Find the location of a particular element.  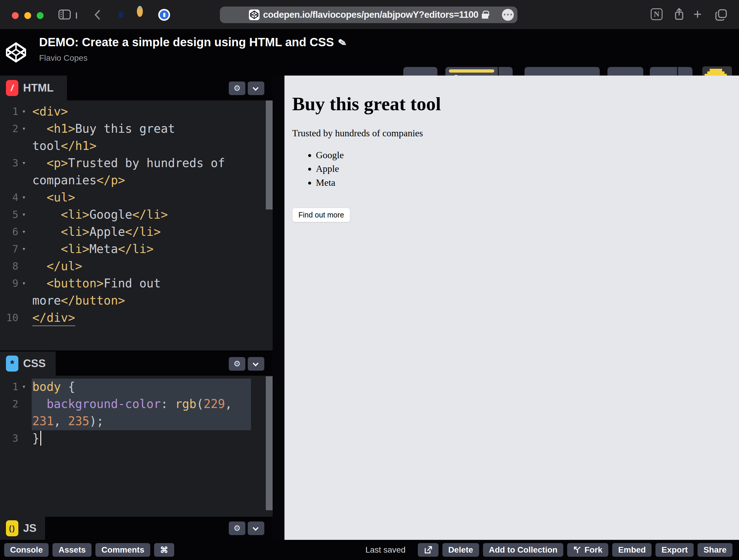

code-text: background-color: rgb(229, is located at coordinates (132, 404).